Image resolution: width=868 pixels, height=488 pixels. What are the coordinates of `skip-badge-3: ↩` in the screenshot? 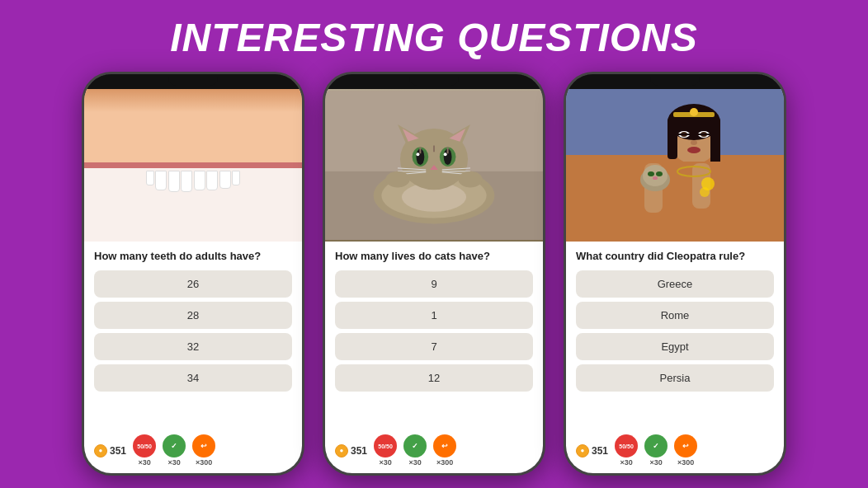 It's located at (686, 446).